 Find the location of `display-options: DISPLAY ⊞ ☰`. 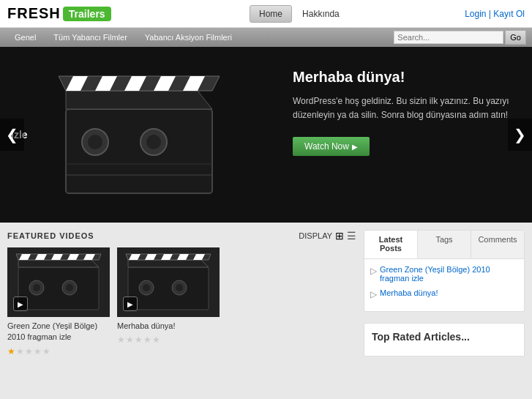

display-options: DISPLAY ⊞ ☰ is located at coordinates (328, 236).